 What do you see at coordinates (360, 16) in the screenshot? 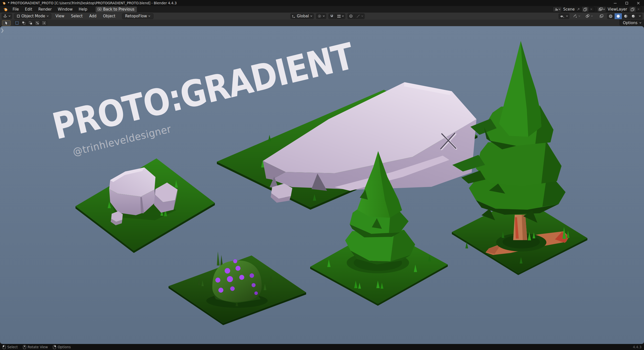
I see `proportional-falloff-dropdown` at bounding box center [360, 16].